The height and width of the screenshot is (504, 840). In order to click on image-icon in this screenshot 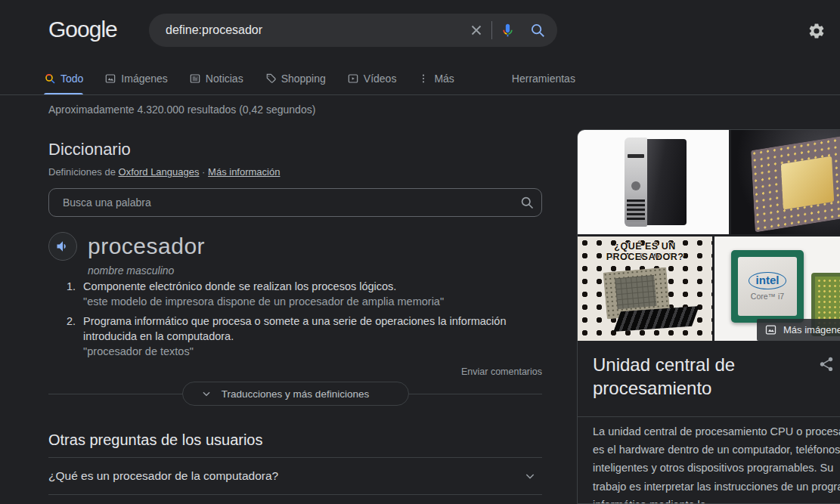, I will do `click(771, 329)`.